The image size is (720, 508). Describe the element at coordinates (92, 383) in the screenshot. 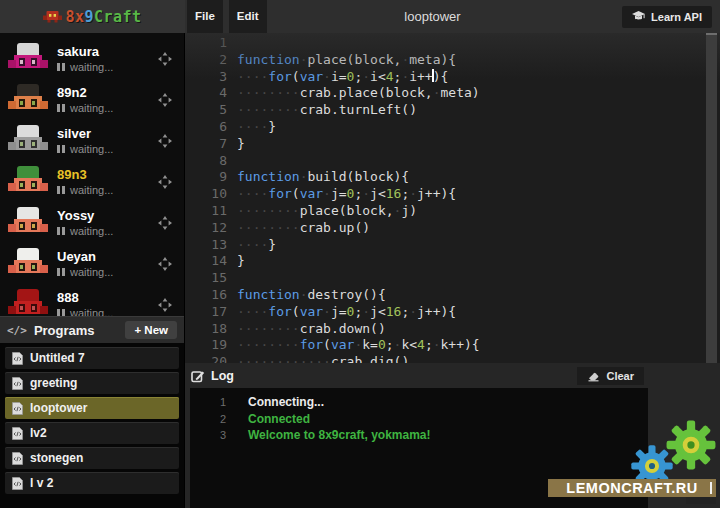

I see `program-row: greeting` at that location.